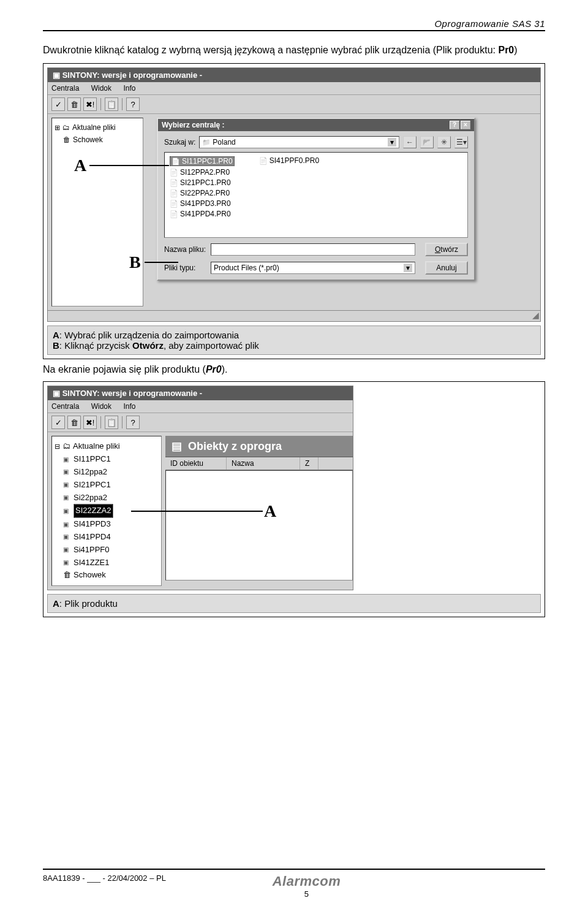 The height and width of the screenshot is (917, 588). Describe the element at coordinates (306, 894) in the screenshot. I see `page-number: 5` at that location.